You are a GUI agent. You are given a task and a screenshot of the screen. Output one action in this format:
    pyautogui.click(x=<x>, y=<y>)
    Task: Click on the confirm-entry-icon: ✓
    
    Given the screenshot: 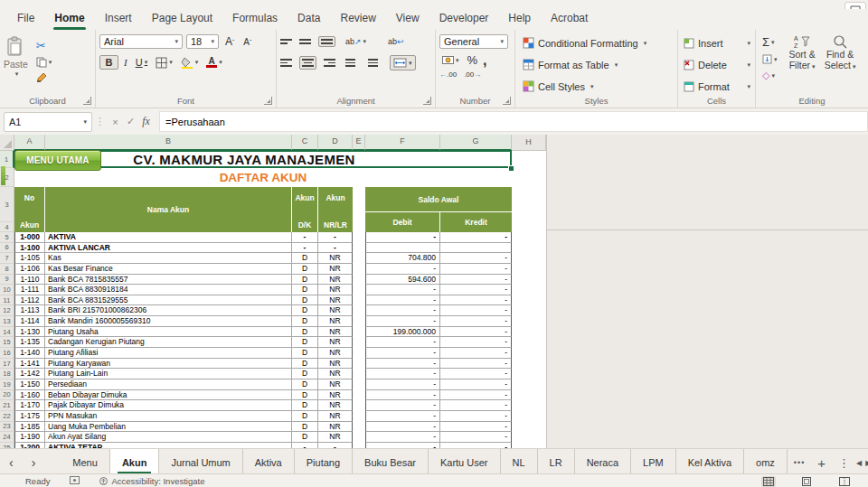 What is the action you would take?
    pyautogui.click(x=130, y=121)
    